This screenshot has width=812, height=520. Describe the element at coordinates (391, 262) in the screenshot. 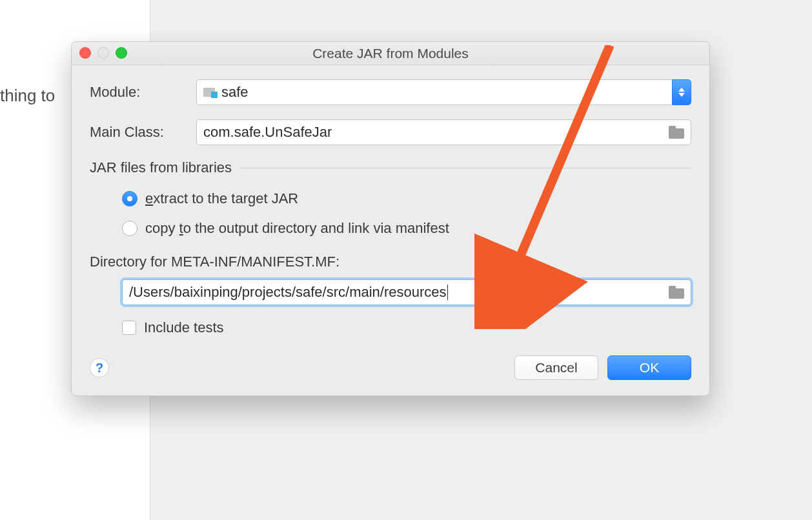

I see `manifest-dir-label: Directory for META-INF/MANIFEST.MF:` at that location.